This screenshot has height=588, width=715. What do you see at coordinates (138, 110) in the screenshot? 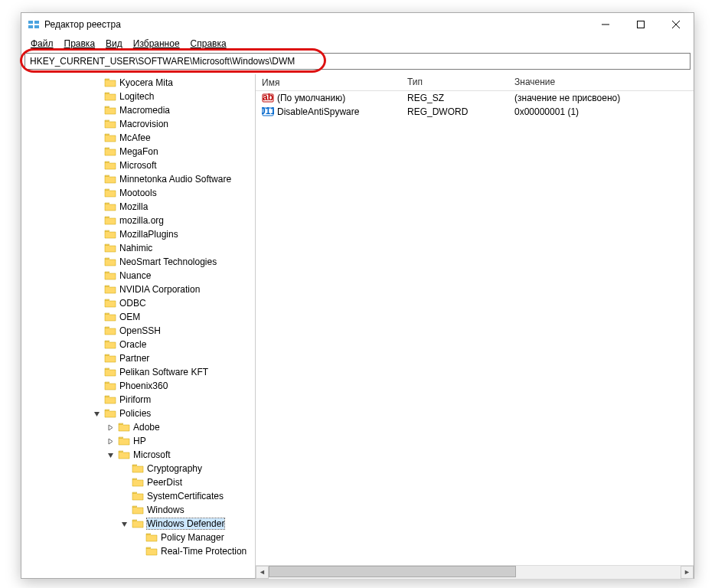
I see `tree-item: Macromedia` at bounding box center [138, 110].